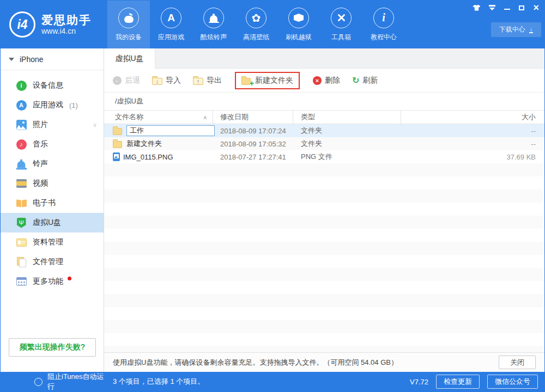  Describe the element at coordinates (22, 86) in the screenshot. I see `device-info-icon: i` at that location.